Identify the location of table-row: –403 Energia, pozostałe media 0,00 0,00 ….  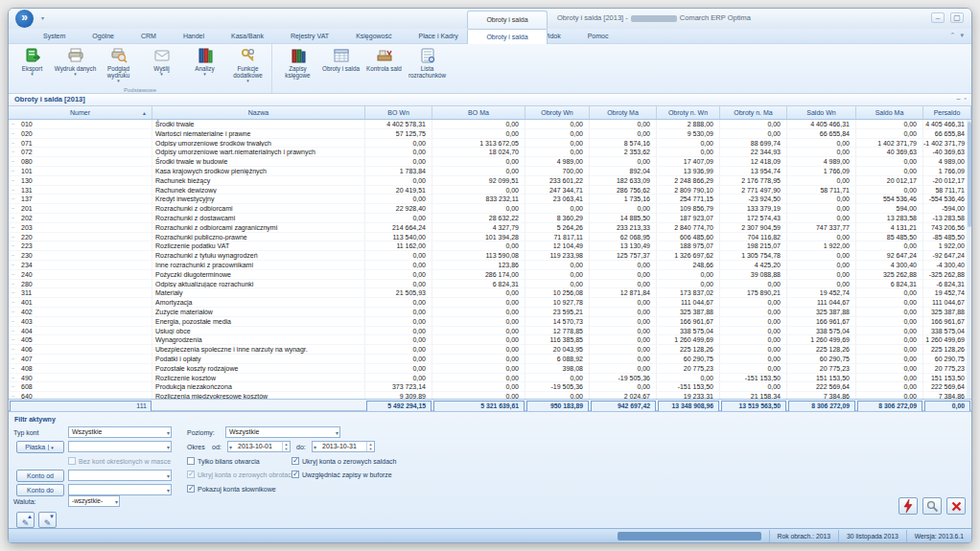
(490, 322).